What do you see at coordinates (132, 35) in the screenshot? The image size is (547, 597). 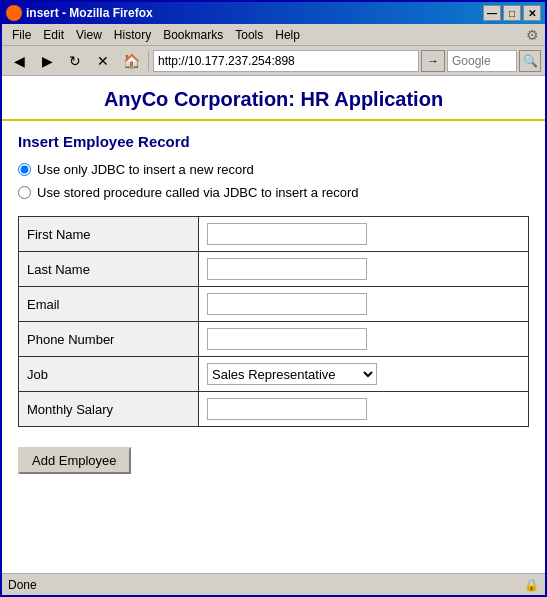 I see `menu-history: History` at bounding box center [132, 35].